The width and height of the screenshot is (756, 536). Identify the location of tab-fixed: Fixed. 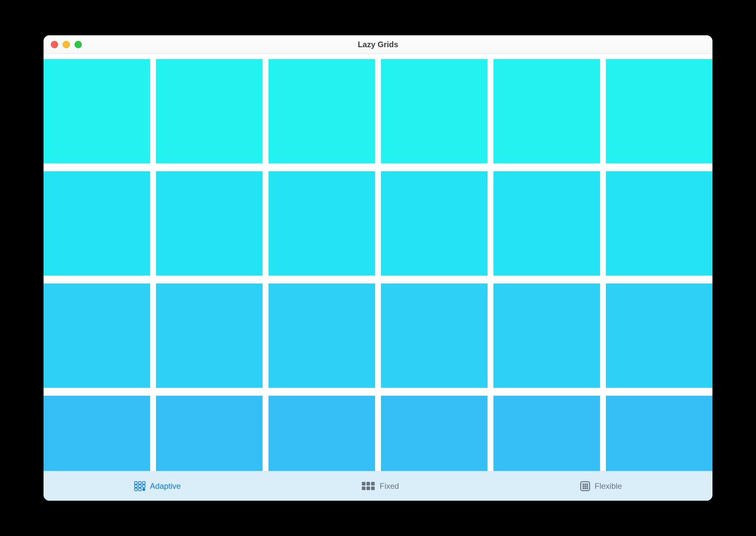
(381, 486).